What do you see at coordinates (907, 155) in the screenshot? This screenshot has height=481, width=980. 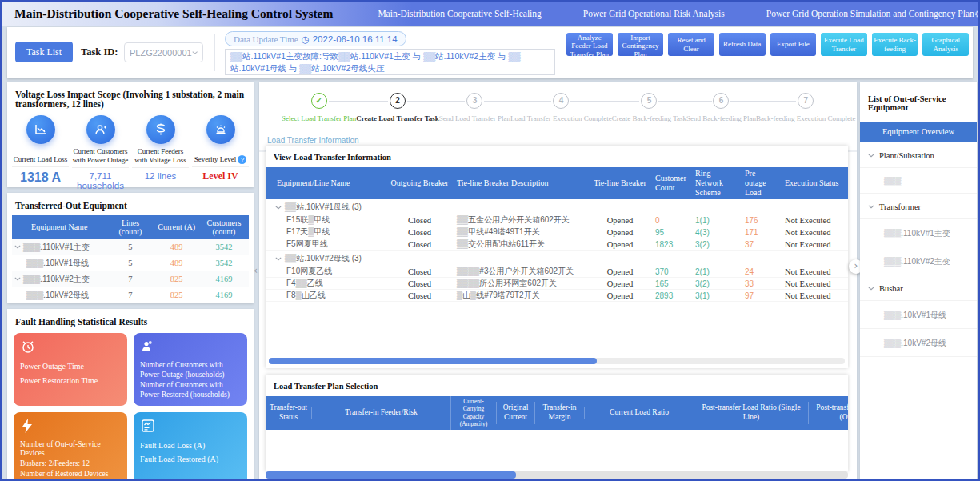 I see `tree-group-label: Plant/Substation` at bounding box center [907, 155].